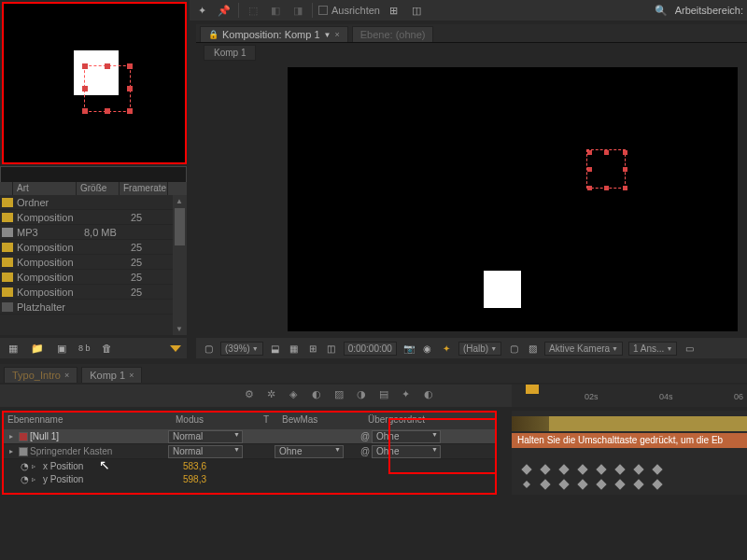  What do you see at coordinates (98, 189) in the screenshot?
I see `col-size: Größe` at bounding box center [98, 189].